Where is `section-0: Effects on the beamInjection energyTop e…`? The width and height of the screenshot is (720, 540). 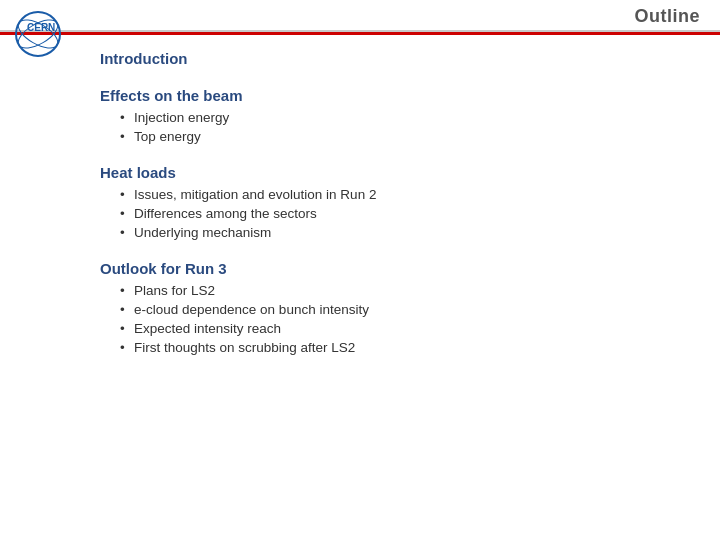 section-0: Effects on the beamInjection energyTop e… is located at coordinates (400, 116).